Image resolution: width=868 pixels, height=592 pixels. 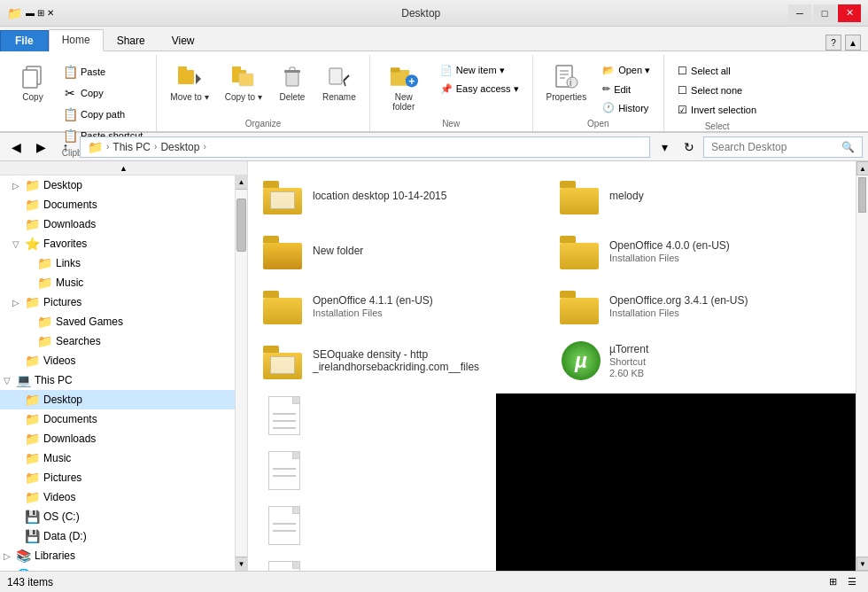 What do you see at coordinates (567, 82) in the screenshot?
I see `properties-button: i Properties` at bounding box center [567, 82].